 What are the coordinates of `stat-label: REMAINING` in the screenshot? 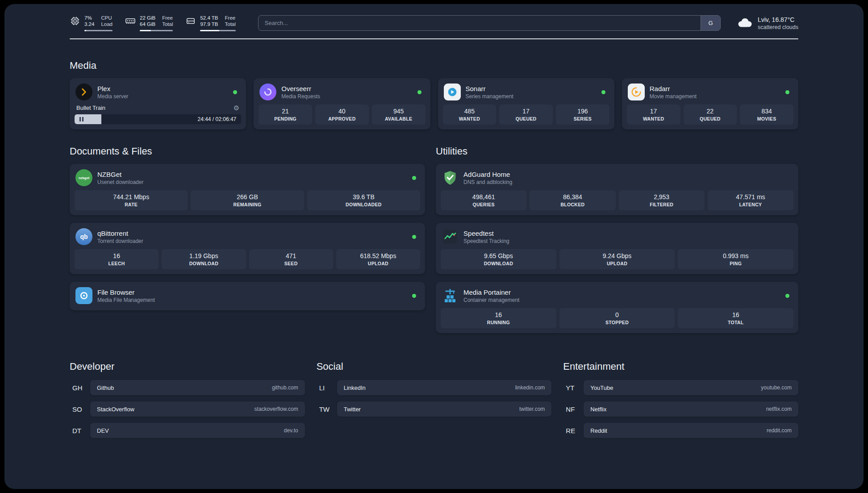 It's located at (247, 205).